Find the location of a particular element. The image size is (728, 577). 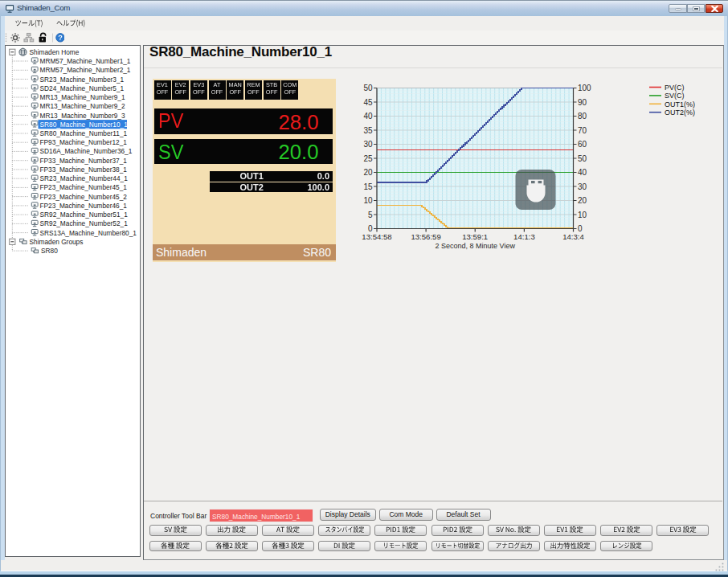

svg-text: FP33_Machine_Number37_1 is located at coordinates (84, 161).